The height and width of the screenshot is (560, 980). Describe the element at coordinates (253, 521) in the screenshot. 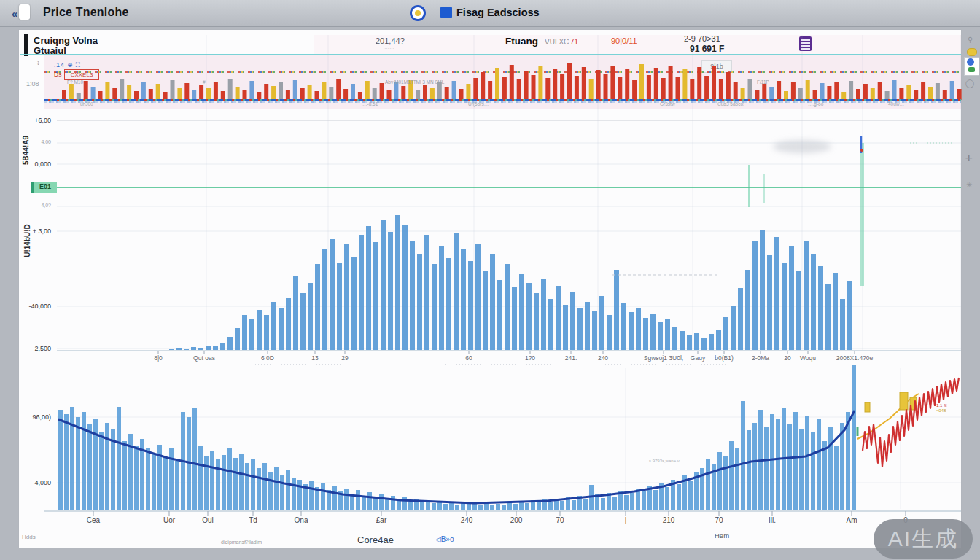

I see `bottom-axis-label: Td` at that location.